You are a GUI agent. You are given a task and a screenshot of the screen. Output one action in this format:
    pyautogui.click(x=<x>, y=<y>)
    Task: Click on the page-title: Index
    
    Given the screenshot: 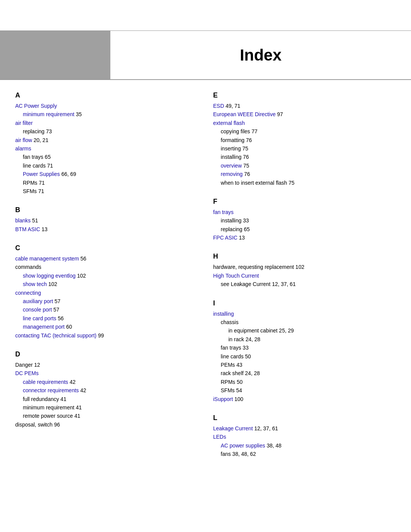 What is the action you would take?
    pyautogui.click(x=261, y=55)
    